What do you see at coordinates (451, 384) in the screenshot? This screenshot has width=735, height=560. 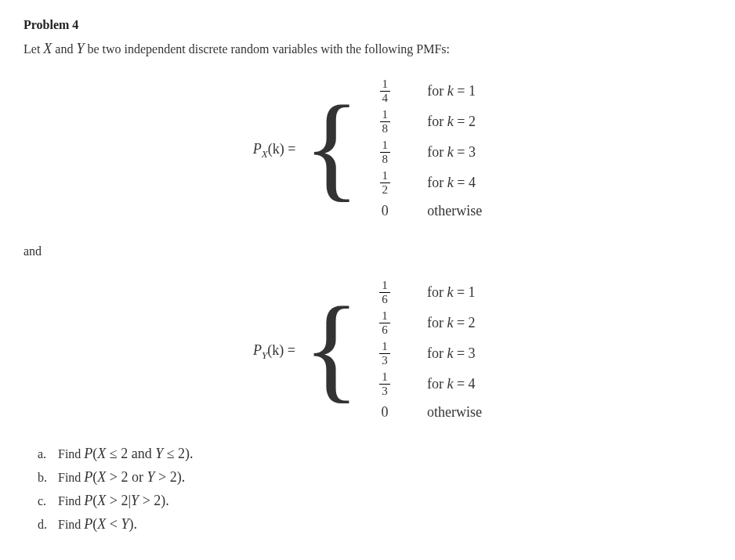 I see `pmf-y-cond-4: for k = 4` at bounding box center [451, 384].